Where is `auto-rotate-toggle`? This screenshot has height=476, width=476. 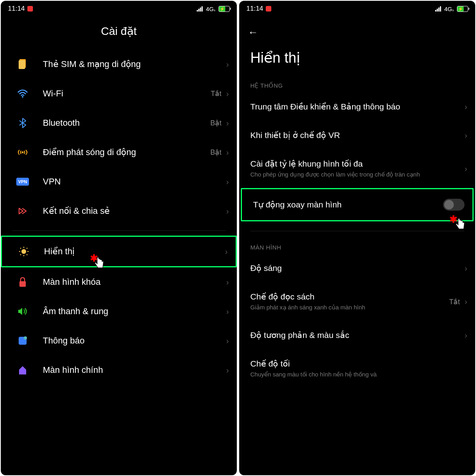 auto-rotate-toggle is located at coordinates (454, 205).